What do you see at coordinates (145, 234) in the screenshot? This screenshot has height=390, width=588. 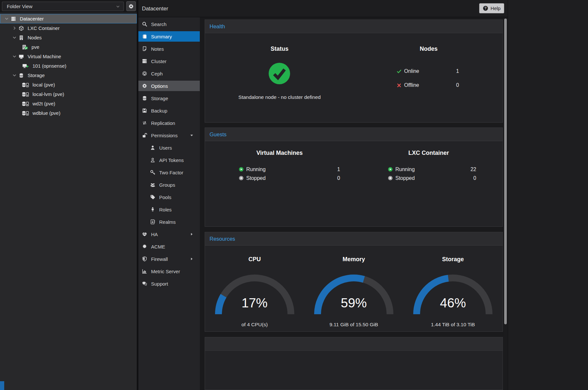 I see `heartbeat-icon` at bounding box center [145, 234].